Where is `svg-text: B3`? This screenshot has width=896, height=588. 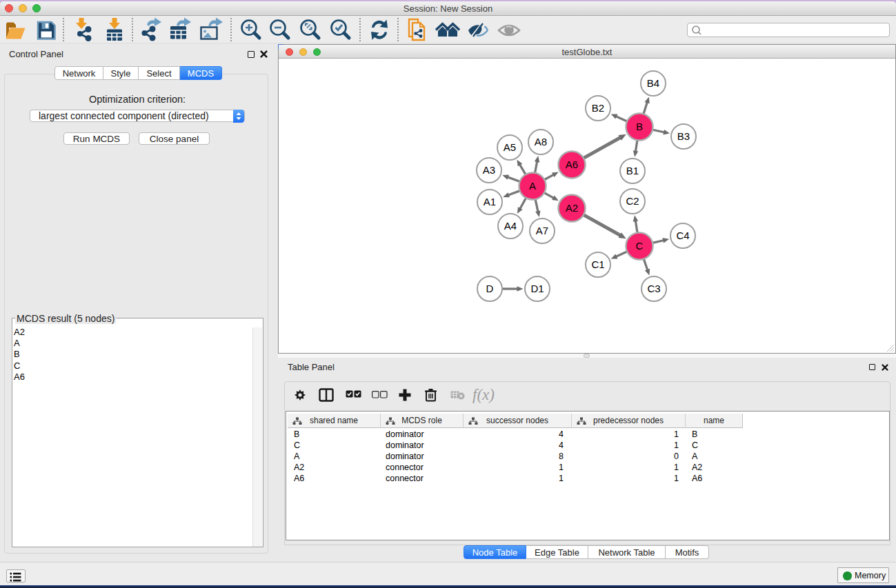
svg-text: B3 is located at coordinates (684, 136).